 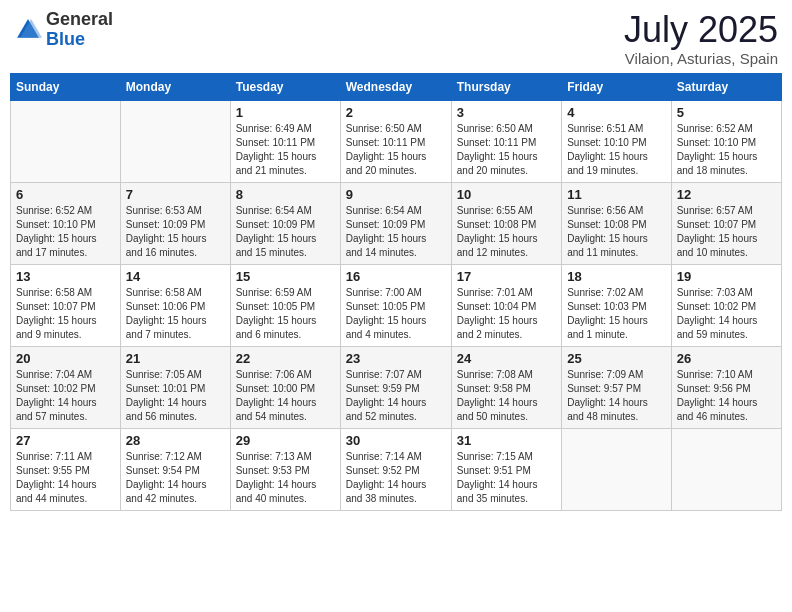 I want to click on day-number: 25, so click(x=616, y=358).